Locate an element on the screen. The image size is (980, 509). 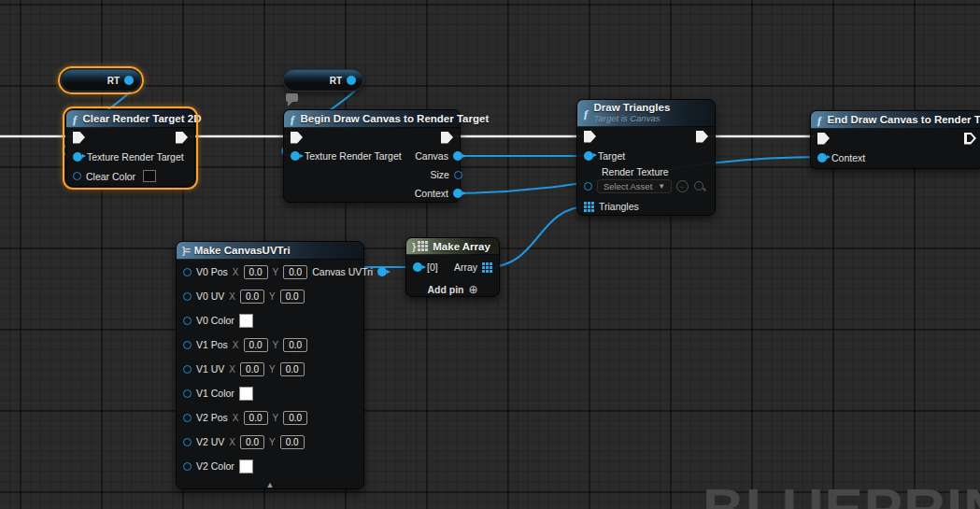
pin-label: Size is located at coordinates (439, 175).